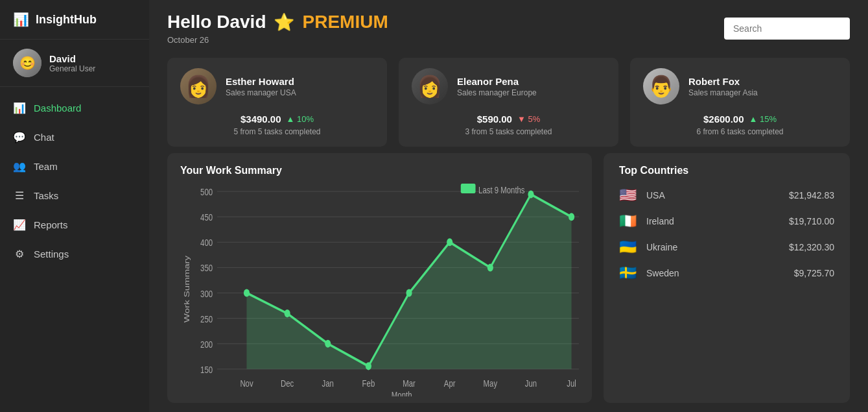 This screenshot has width=868, height=412. I want to click on card-1-name: Esther Howard, so click(261, 82).